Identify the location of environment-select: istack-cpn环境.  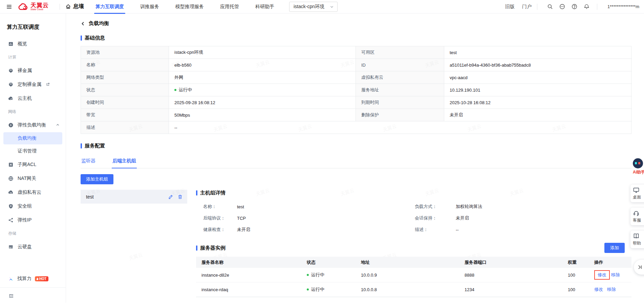
(314, 7).